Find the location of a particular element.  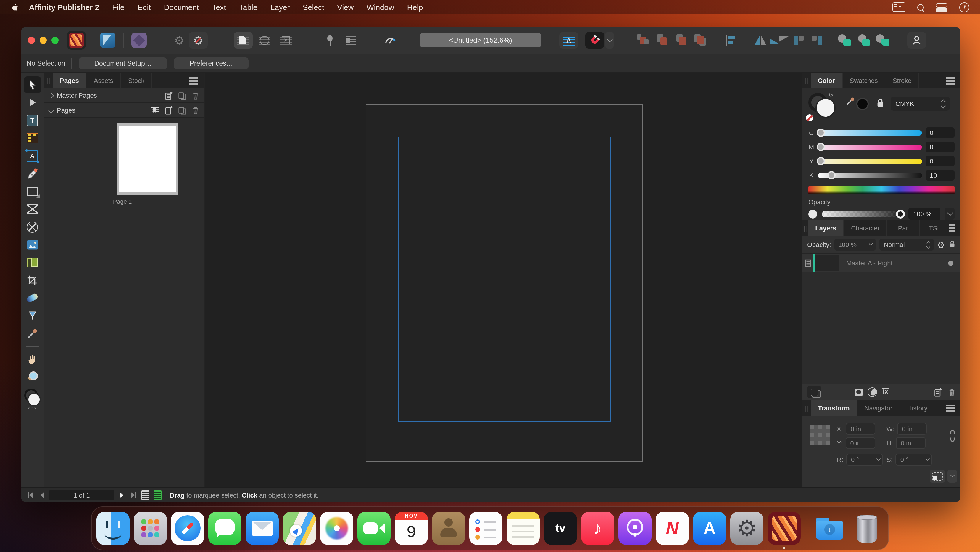

dock-contacts-icon is located at coordinates (449, 528).